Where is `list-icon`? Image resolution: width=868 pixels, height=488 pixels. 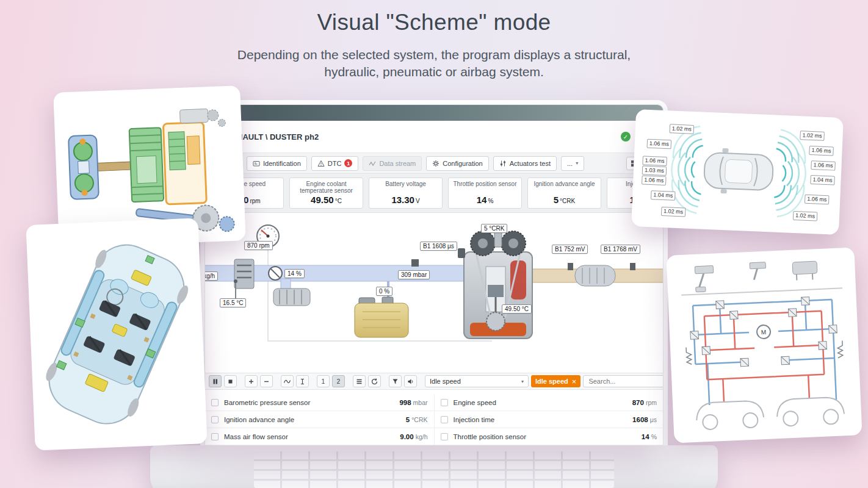 list-icon is located at coordinates (359, 382).